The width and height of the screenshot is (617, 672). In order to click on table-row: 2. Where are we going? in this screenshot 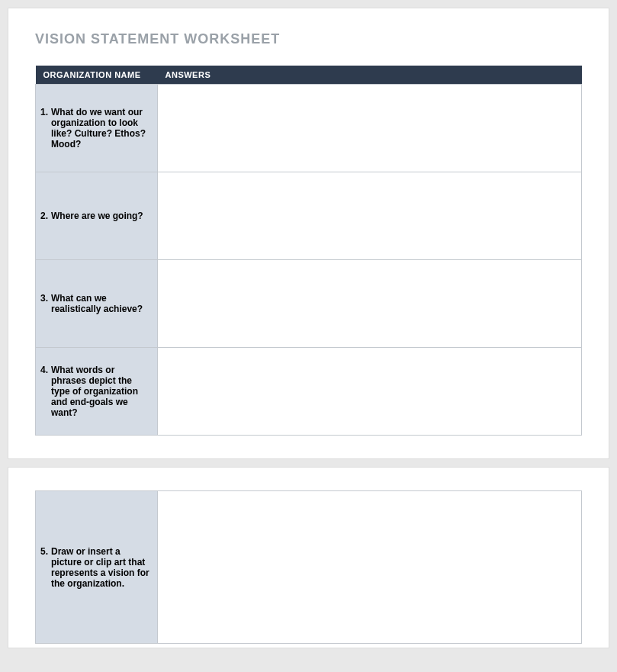, I will do `click(309, 217)`.